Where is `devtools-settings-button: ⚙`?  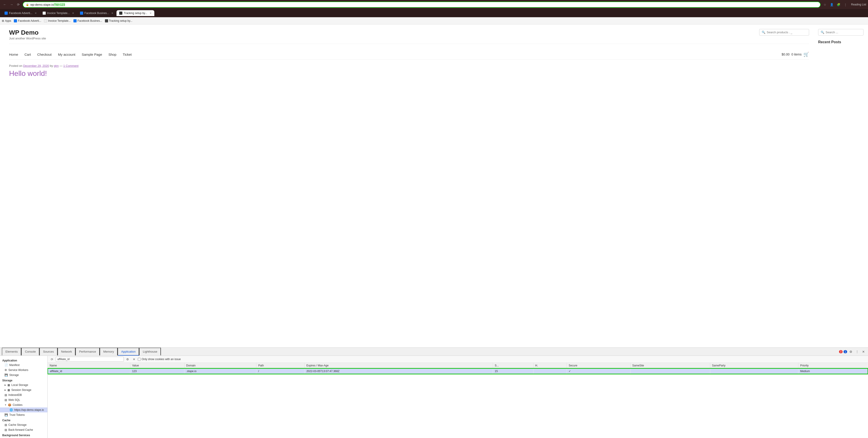
devtools-settings-button: ⚙ is located at coordinates (851, 352).